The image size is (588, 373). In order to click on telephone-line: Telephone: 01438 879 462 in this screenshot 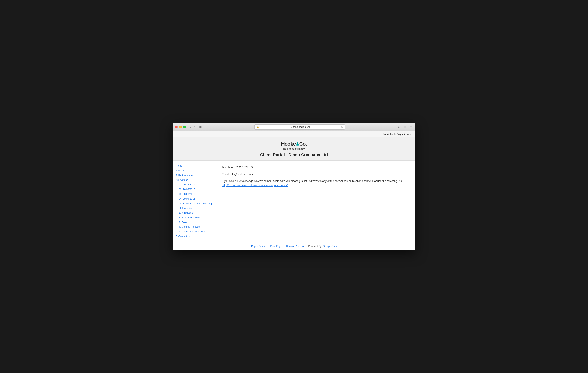, I will do `click(315, 167)`.